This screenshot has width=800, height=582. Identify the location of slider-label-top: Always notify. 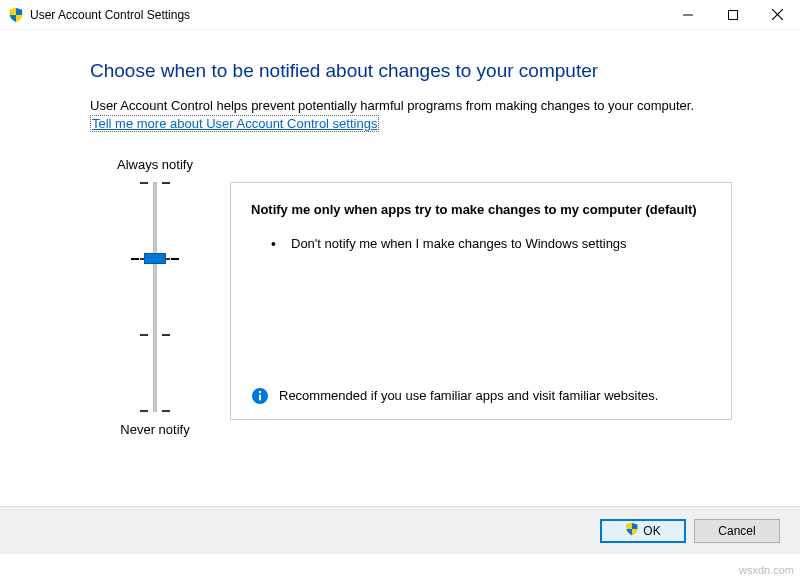
(155, 164).